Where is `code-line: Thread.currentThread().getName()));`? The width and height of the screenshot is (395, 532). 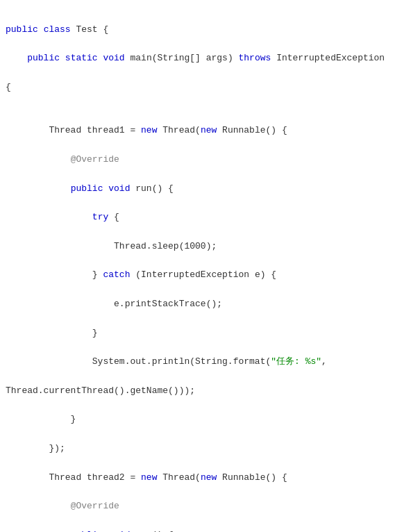
code-line: Thread.currentThread().getName())); is located at coordinates (197, 392).